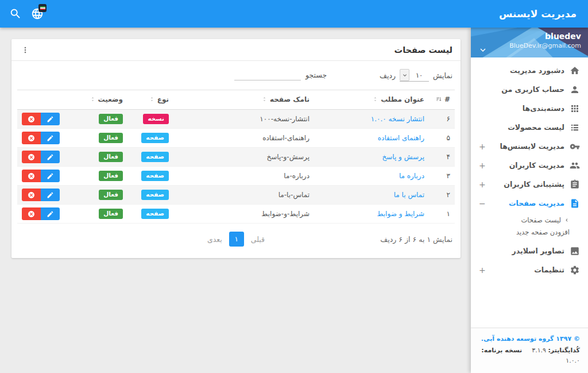  Describe the element at coordinates (529, 203) in the screenshot. I see `sidebar-item-page: مدیریت صفحات −` at that location.